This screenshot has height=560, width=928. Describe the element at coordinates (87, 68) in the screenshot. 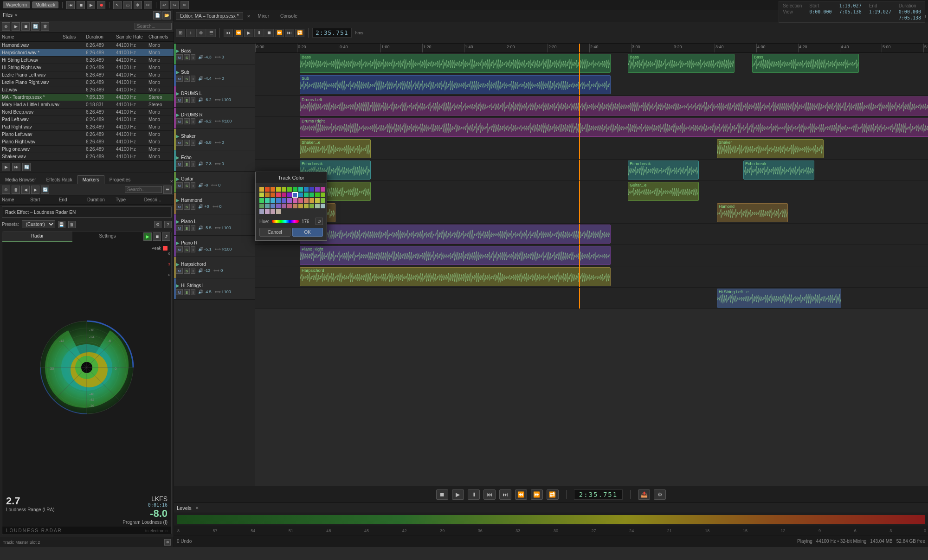

I see `file-row: Hi String Right.wav 6:26.489 44100 Hz Mo…` at that location.